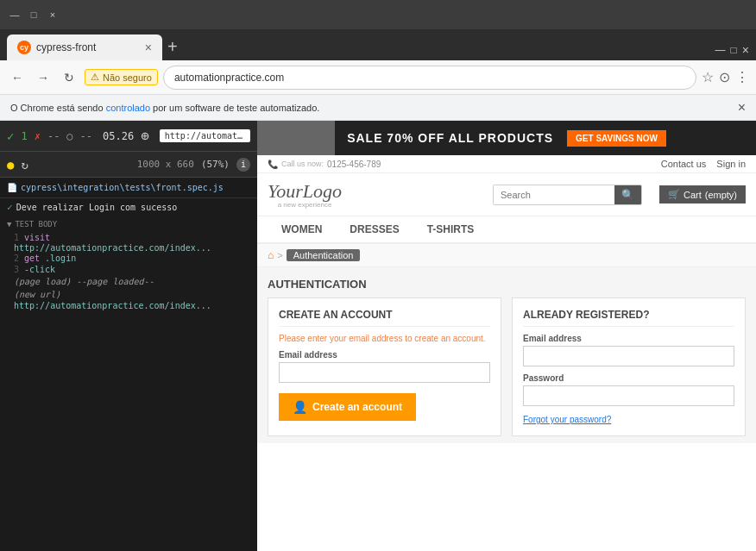  What do you see at coordinates (734, 50) in the screenshot?
I see `window-maximize-icon: □` at bounding box center [734, 50].